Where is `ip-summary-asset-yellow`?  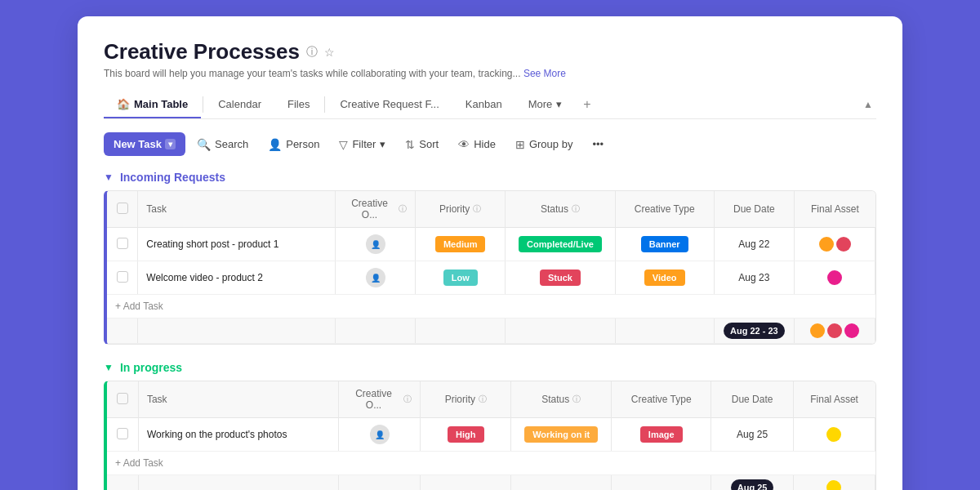
ip-summary-asset-yellow is located at coordinates (834, 485).